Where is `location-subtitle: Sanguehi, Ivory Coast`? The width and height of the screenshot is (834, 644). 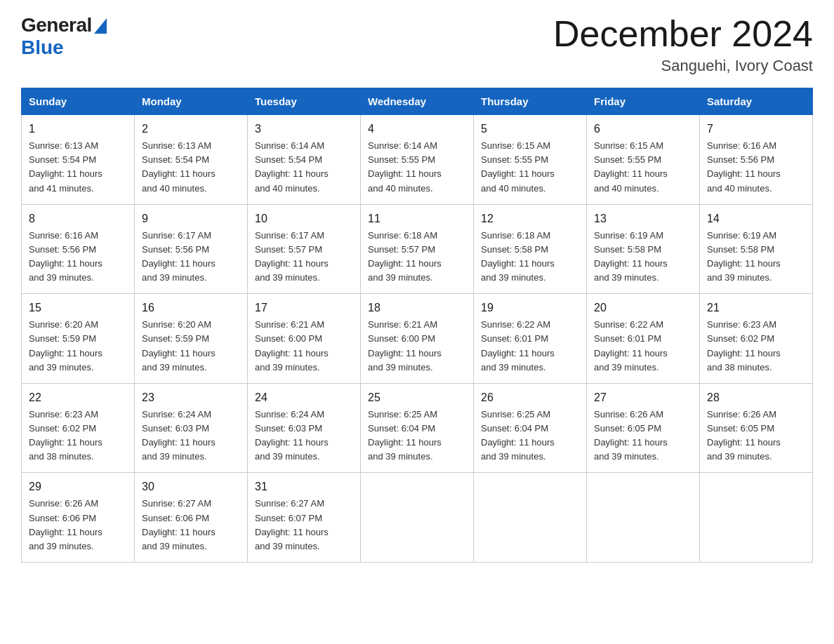
location-subtitle: Sanguehi, Ivory Coast is located at coordinates (683, 66).